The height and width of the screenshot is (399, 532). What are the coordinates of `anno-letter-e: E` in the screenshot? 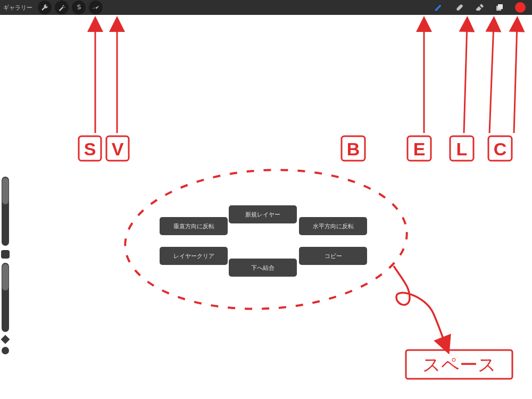 It's located at (419, 149).